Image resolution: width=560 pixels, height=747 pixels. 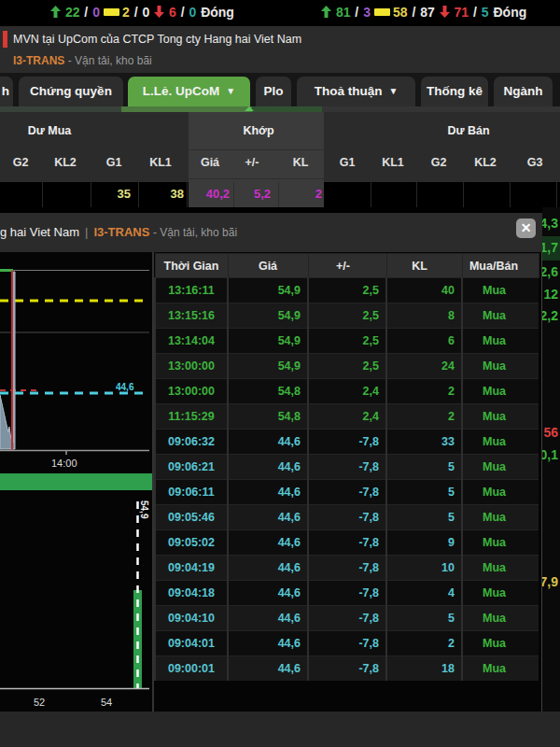 What do you see at coordinates (64, 463) in the screenshot?
I see `svg-text: 14:00` at bounding box center [64, 463].